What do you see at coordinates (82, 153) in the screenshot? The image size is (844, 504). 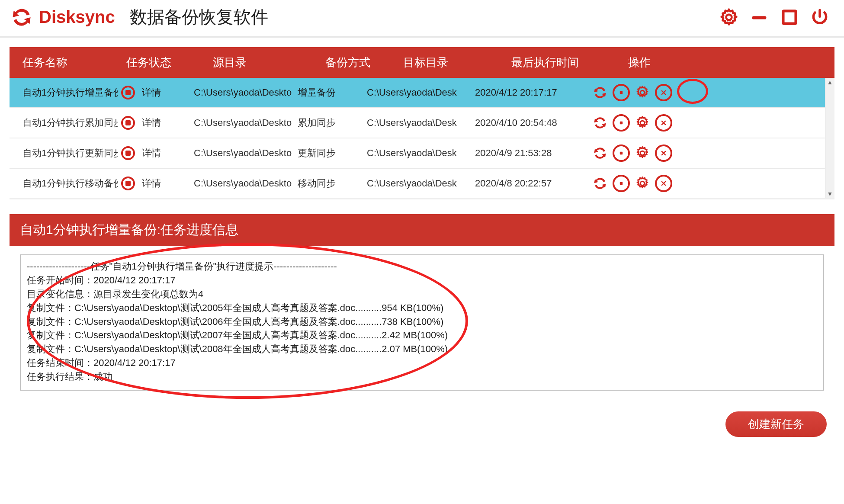 I see `task-name-cell: 自动1分钟执行更新同步` at bounding box center [82, 153].